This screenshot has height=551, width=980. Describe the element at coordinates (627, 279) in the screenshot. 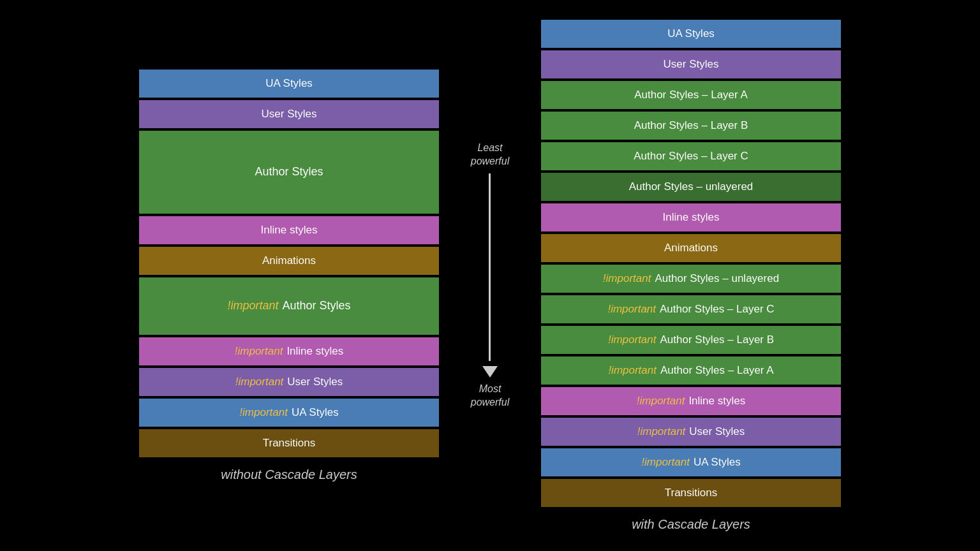

I see `important-author-unlayered-important-label: !important` at that location.